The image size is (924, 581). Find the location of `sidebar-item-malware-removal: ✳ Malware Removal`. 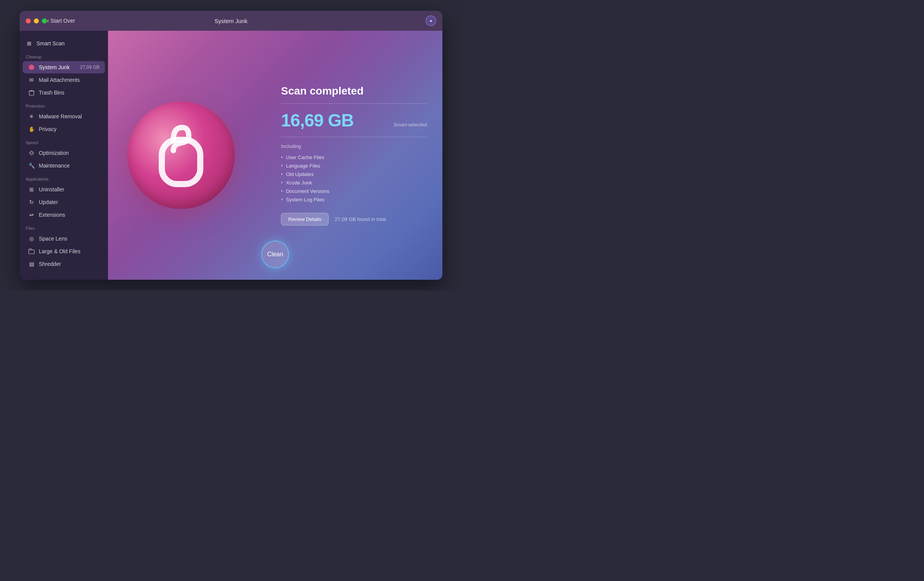

sidebar-item-malware-removal: ✳ Malware Removal is located at coordinates (64, 116).